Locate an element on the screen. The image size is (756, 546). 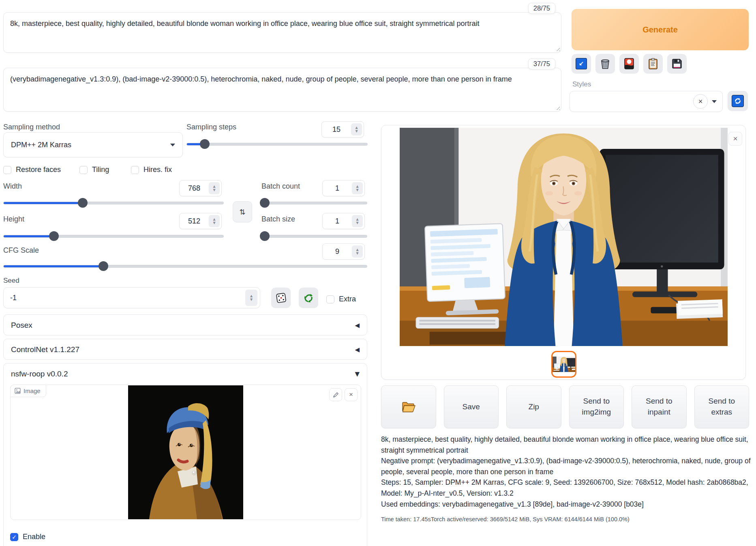
sampling-method-value: DPM++ 2M Karras is located at coordinates (41, 145).